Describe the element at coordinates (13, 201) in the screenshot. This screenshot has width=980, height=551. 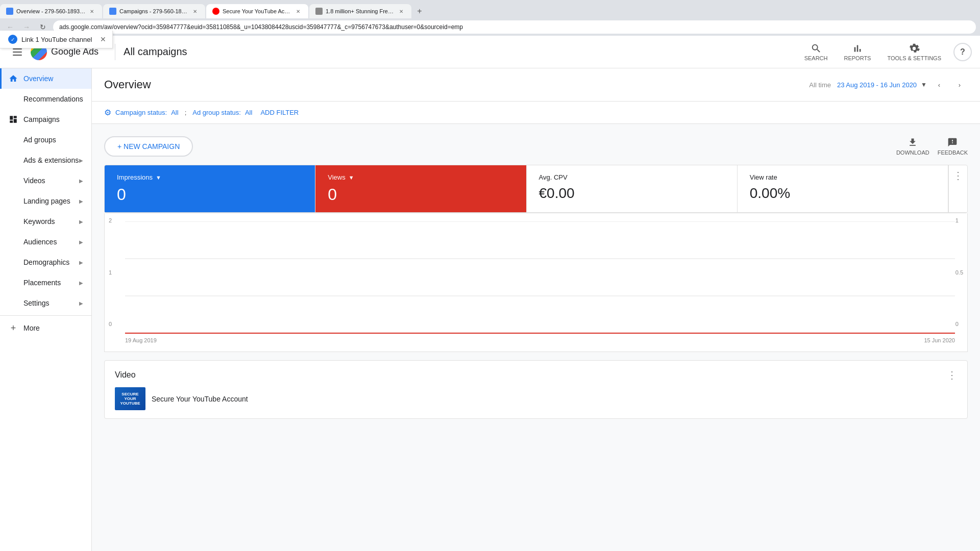
I see `landing-pages-spacer` at that location.